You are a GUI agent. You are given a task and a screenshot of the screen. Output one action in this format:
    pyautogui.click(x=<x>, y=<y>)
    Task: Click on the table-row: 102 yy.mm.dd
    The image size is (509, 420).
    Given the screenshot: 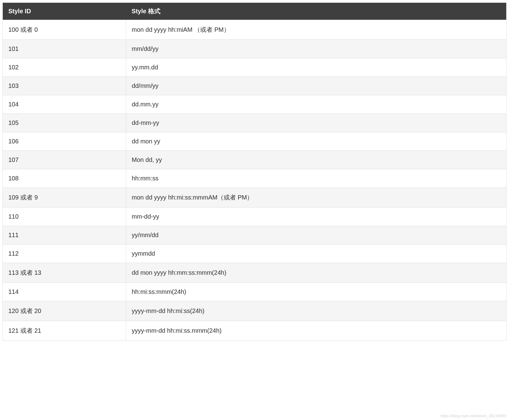 What is the action you would take?
    pyautogui.click(x=255, y=68)
    